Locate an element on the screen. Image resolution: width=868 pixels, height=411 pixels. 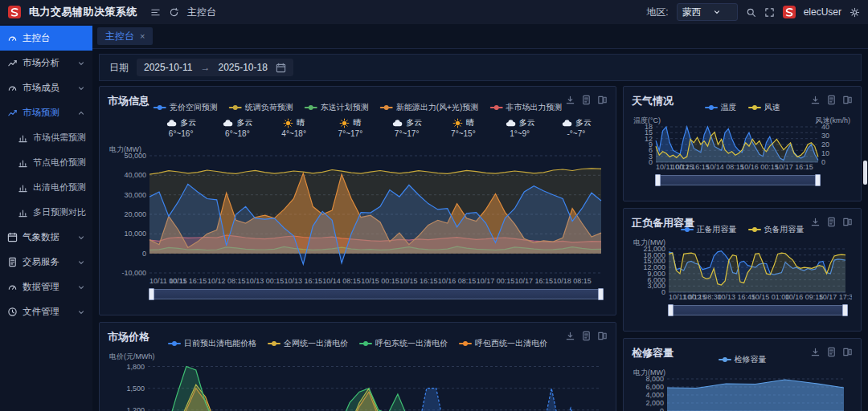
maintenance-chart: 02,0004,0006,0008,000电力(MW)10/1110/1210/… is located at coordinates (742, 389).